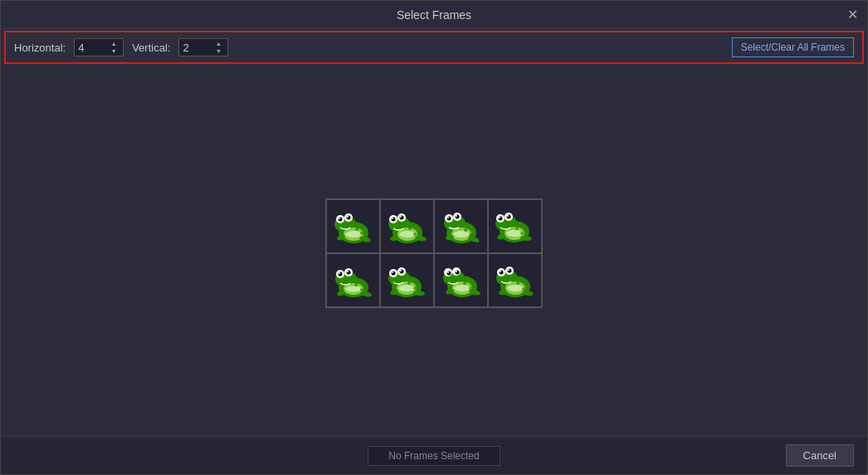 The height and width of the screenshot is (475, 868). I want to click on frame-grid, so click(434, 253).